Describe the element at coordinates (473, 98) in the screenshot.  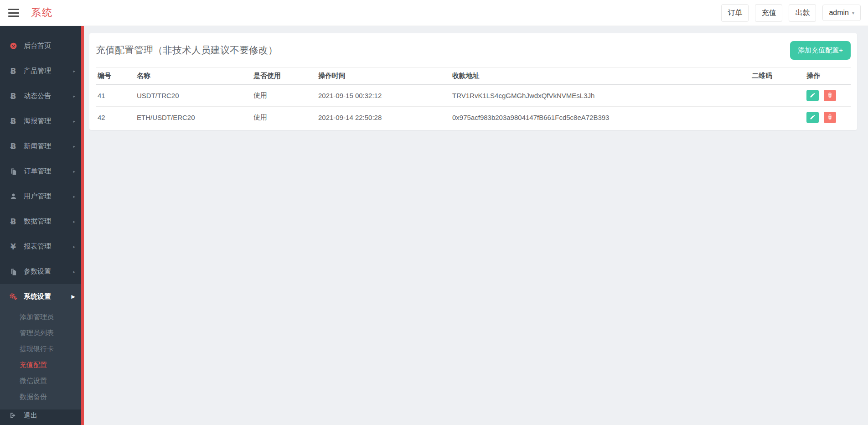
I see `recharge-config-table: 编号 名称 是否使用 操作时间 收款地址 二维码 操作 41 USDT/TRC2…` at that location.